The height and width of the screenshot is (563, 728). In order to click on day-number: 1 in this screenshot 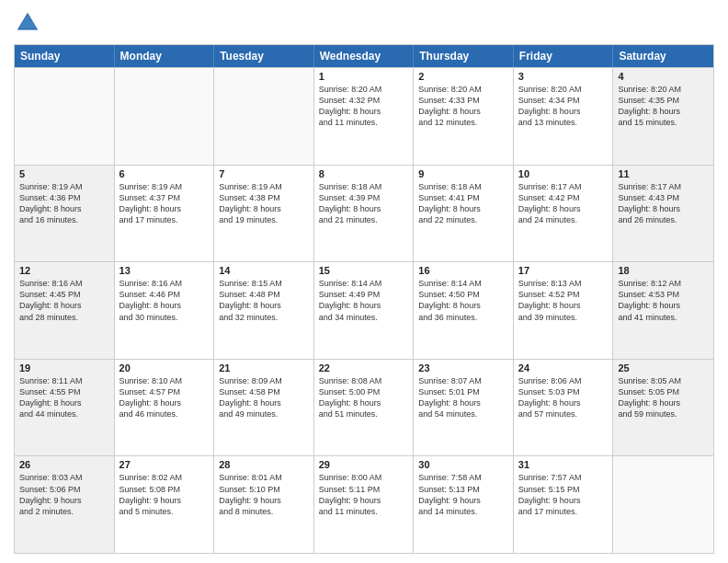, I will do `click(364, 76)`.